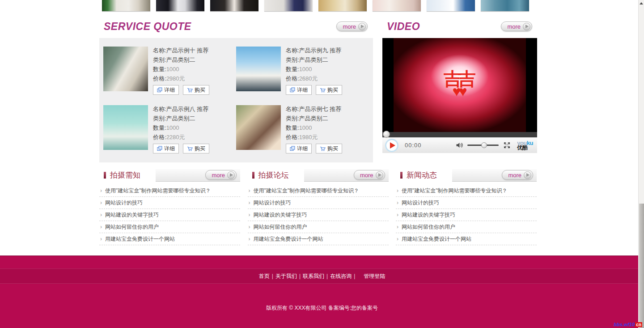 The width and height of the screenshot is (644, 328). What do you see at coordinates (460, 85) in the screenshot?
I see `video-screen: 吉吉 ♥♥` at bounding box center [460, 85].